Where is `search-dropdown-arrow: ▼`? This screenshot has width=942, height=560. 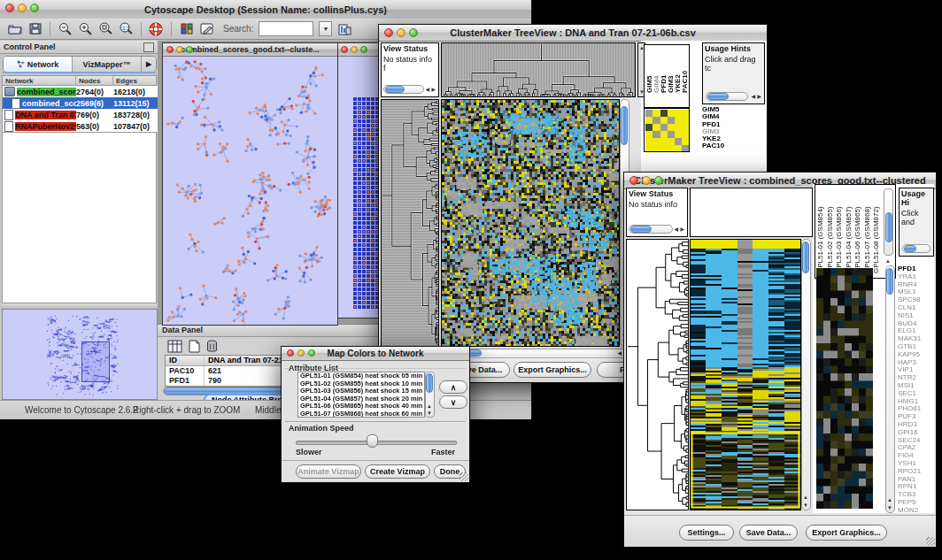
search-dropdown-arrow: ▼ is located at coordinates (326, 28).